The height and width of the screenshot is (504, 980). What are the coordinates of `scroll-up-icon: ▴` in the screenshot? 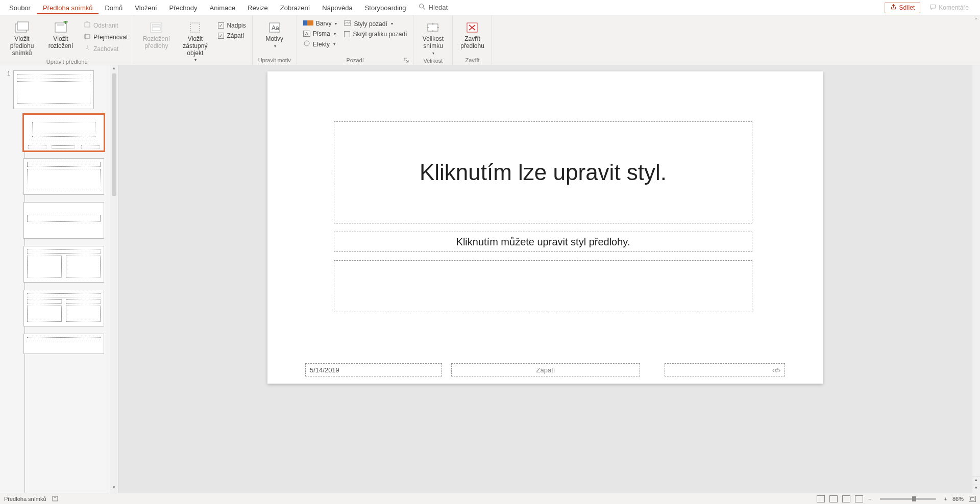 It's located at (114, 69).